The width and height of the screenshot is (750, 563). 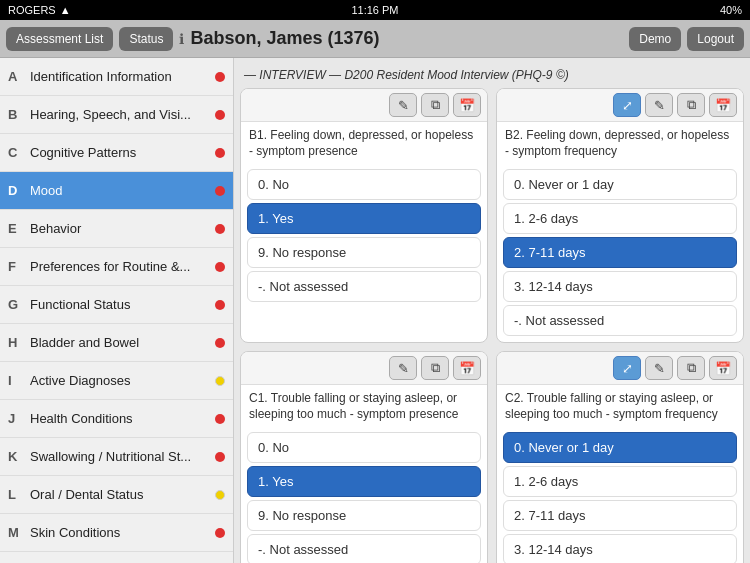 What do you see at coordinates (122, 190) in the screenshot?
I see `sidebar-label-d: Mood` at bounding box center [122, 190].